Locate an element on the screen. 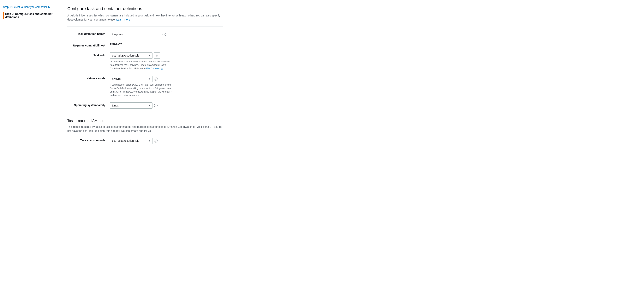 This screenshot has width=644, height=290. task-role-label: Task role is located at coordinates (88, 54).